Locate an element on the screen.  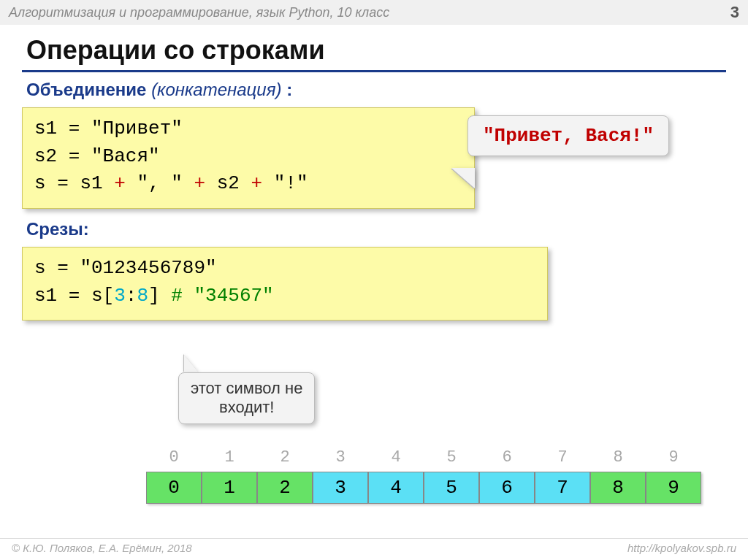
section1-label: Объединение (конкатенация) : is located at coordinates (376, 90).